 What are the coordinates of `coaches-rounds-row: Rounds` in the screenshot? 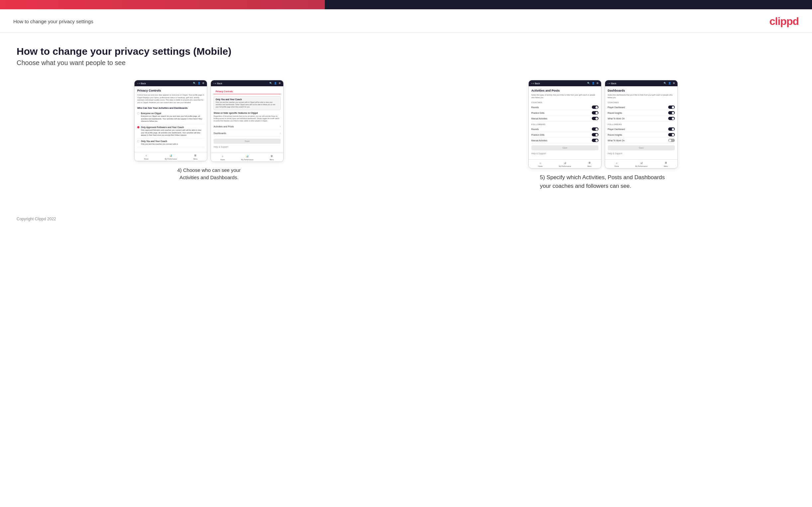 It's located at (565, 107).